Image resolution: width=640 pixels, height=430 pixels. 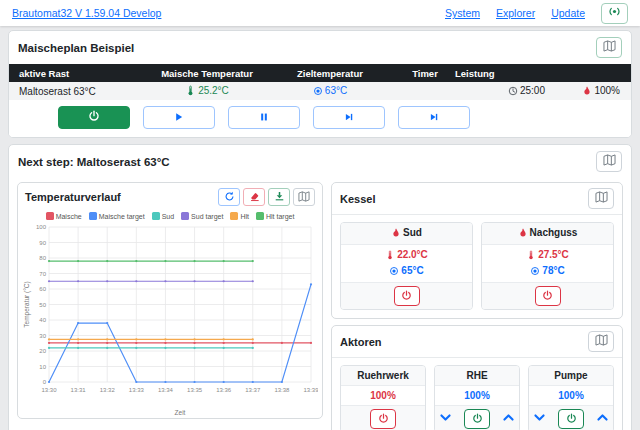 What do you see at coordinates (304, 197) in the screenshot?
I see `chart-detail-button` at bounding box center [304, 197].